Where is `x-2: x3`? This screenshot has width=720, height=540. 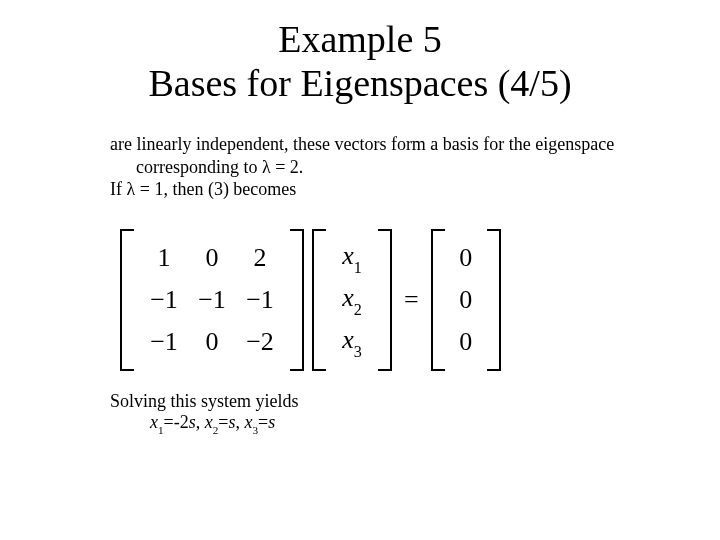
x-2: x3 is located at coordinates (352, 342).